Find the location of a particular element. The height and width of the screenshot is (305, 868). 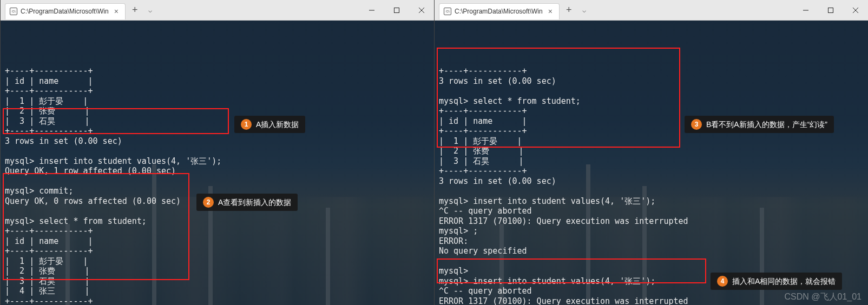

callout-3: 3 B看不到A新插入的数据，产生“幻读” is located at coordinates (759, 124).